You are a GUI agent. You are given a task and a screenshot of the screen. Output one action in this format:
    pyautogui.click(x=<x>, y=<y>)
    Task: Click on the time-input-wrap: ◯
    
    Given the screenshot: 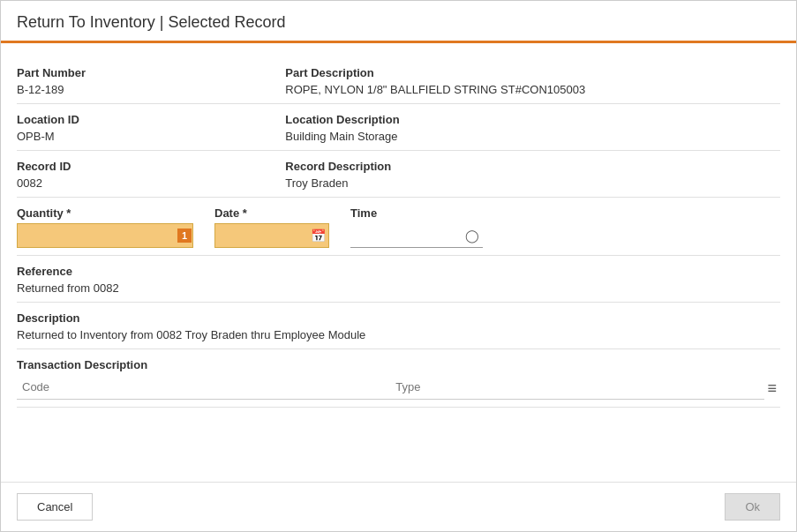 What is the action you would take?
    pyautogui.click(x=417, y=236)
    